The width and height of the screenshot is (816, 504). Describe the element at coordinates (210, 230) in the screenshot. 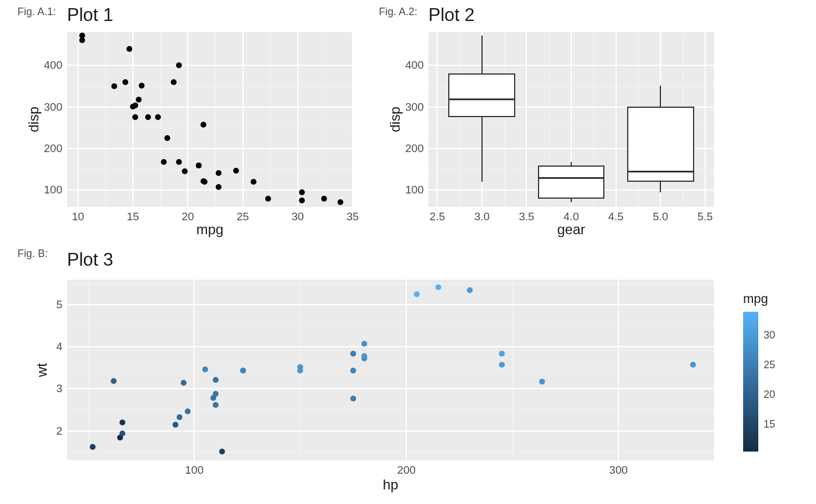

I see `plot1-xlabel: mpg` at that location.